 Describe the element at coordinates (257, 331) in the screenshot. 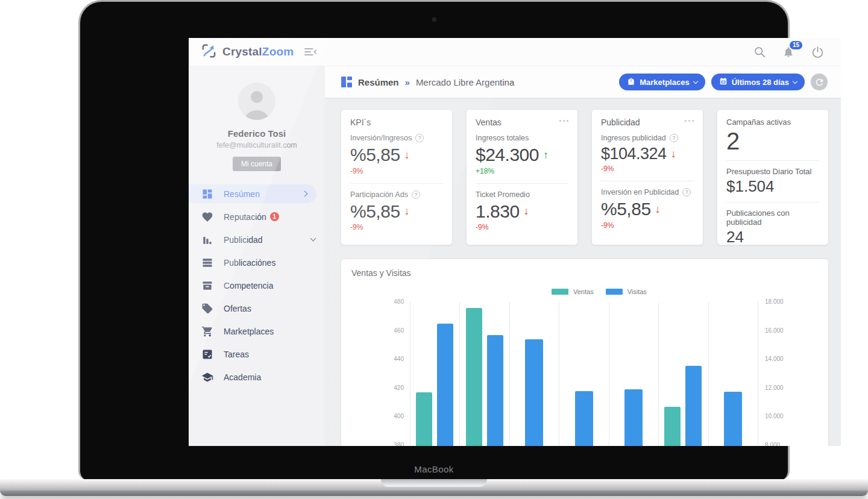

I see `sidebar-item-marketplaces: Marketplaces` at that location.